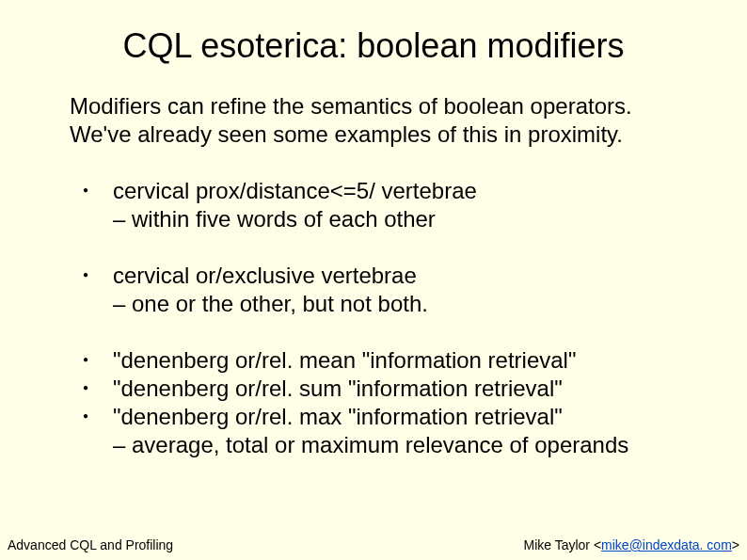 This screenshot has width=747, height=560. Describe the element at coordinates (666, 545) in the screenshot. I see `footer-email-link: mike@indexdata. com` at that location.